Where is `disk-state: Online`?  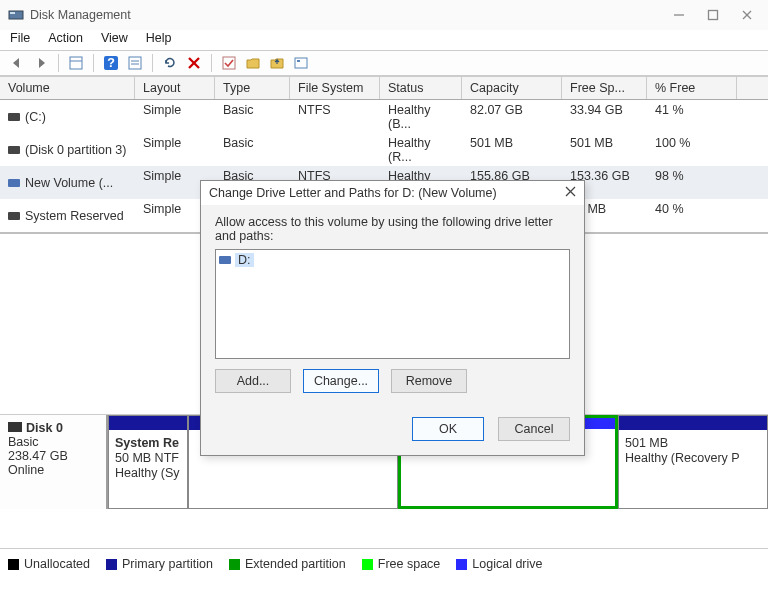
disk-state: Online is located at coordinates (53, 470).